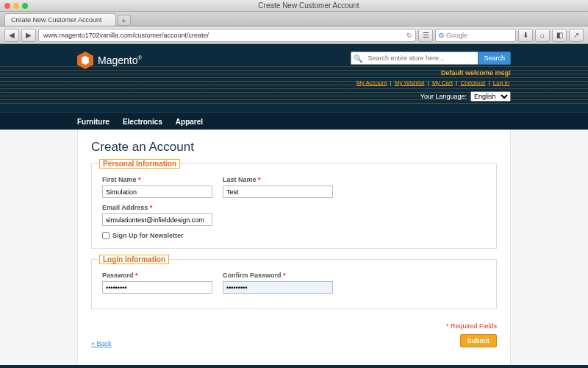 This screenshot has width=588, height=368. I want to click on newsletter-checkbox, so click(106, 236).